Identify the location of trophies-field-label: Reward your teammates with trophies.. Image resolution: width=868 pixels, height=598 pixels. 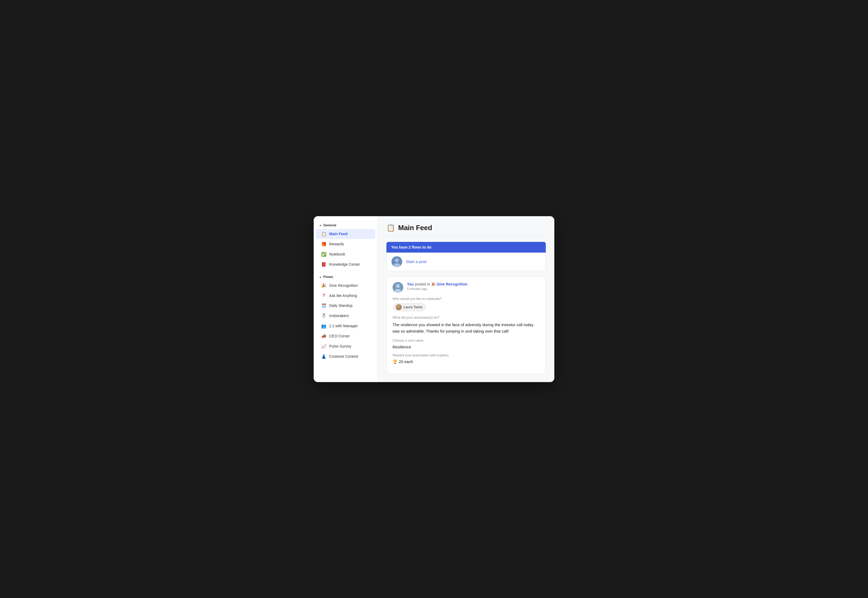
(466, 355).